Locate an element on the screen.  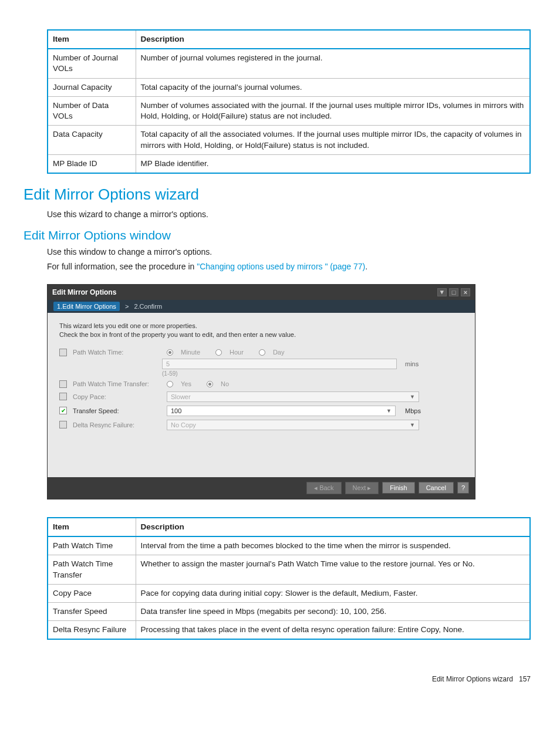
select-transfer-speed: 100 ▼ is located at coordinates (281, 411).